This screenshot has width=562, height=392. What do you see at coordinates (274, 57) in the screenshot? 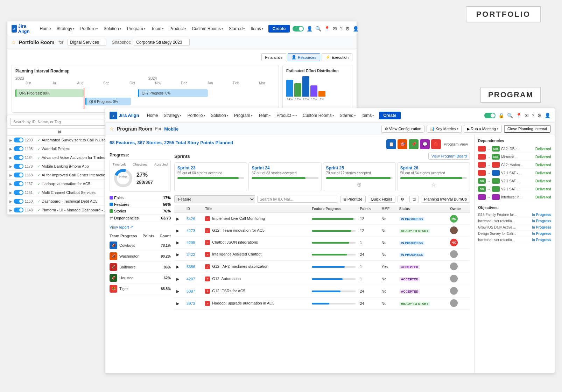
I see `financials-tab: Financials` at bounding box center [274, 57].